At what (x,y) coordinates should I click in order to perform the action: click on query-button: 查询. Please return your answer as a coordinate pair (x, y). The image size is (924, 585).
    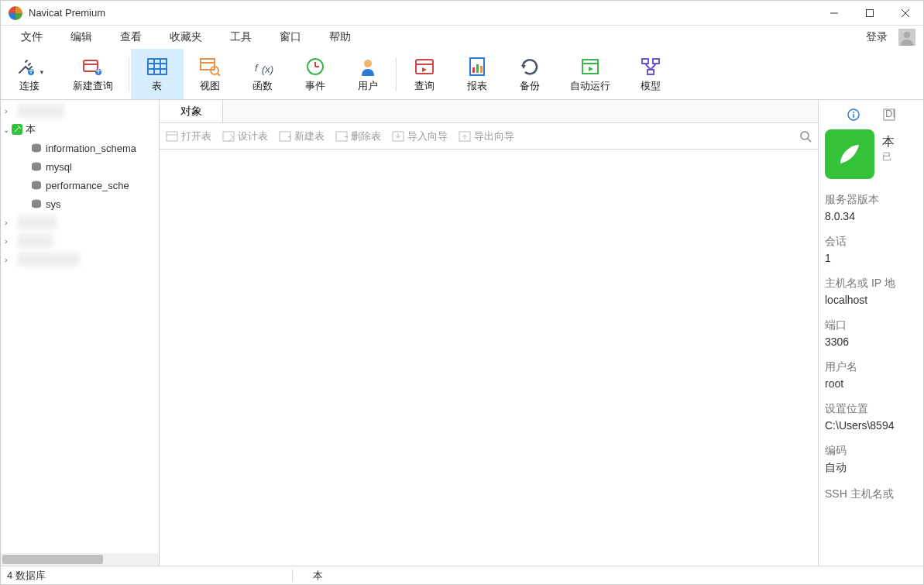
    Looking at the image, I should click on (424, 74).